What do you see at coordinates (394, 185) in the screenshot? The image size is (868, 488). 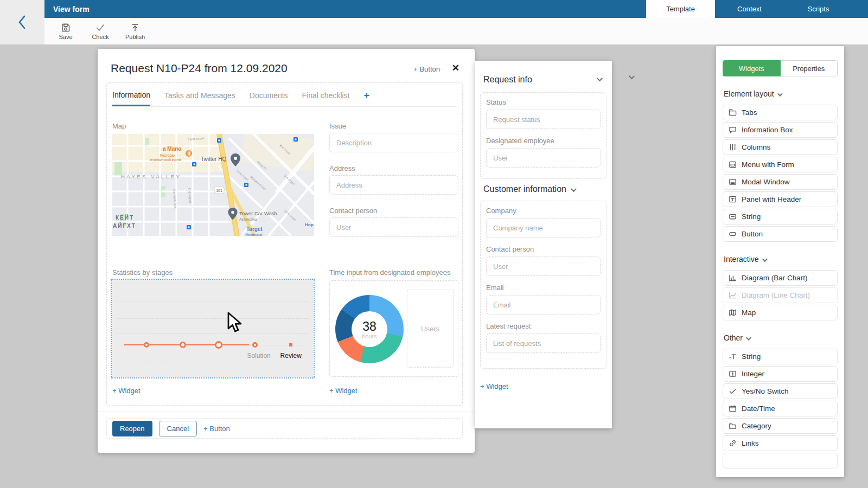 I see `address-input: Address` at bounding box center [394, 185].